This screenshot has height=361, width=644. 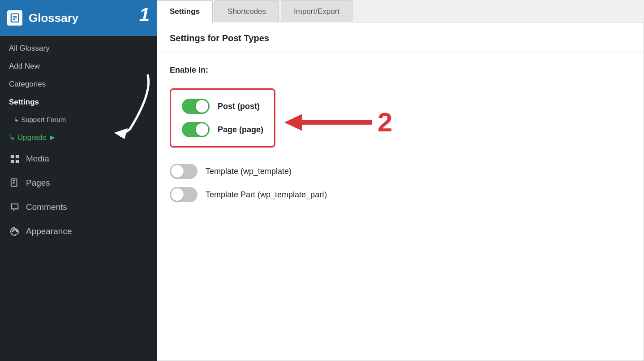 I want to click on toggle-template-part, so click(x=184, y=195).